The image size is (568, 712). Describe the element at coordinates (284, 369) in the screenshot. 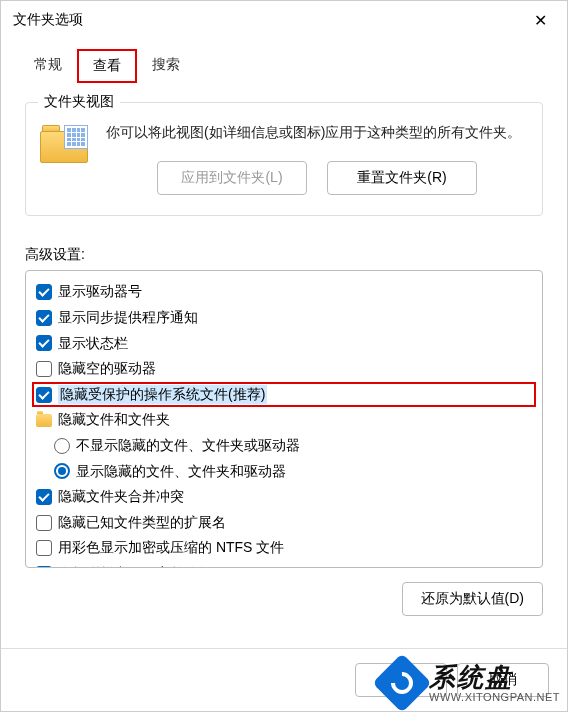

I see `tree-item: 隐藏空的驱动器` at that location.